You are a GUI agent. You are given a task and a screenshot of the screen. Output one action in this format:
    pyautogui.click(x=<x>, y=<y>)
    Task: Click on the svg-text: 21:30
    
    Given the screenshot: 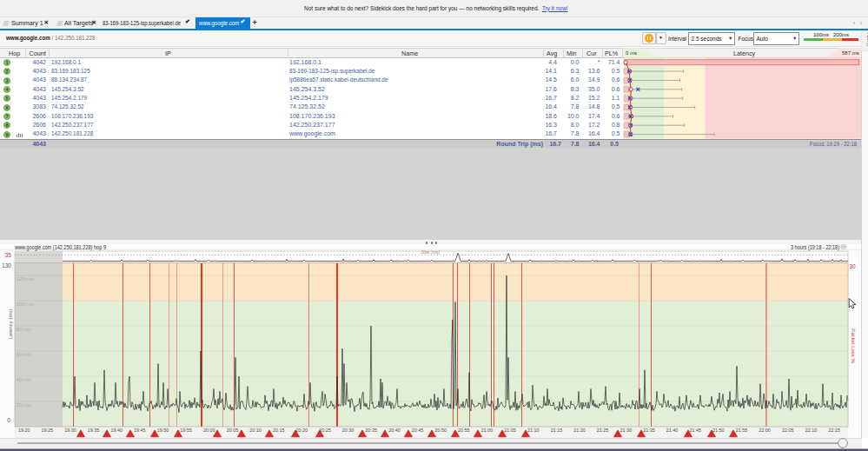 What is the action you would take?
    pyautogui.click(x=626, y=430)
    